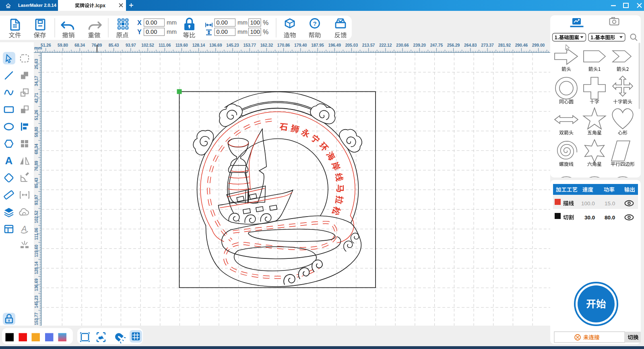  Describe the element at coordinates (131, 45) in the screenshot. I see `svg-text: 93.97` at that location.